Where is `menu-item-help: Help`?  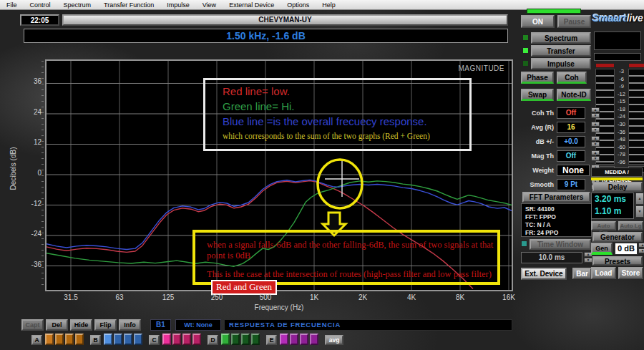 menu-item-help: Help is located at coordinates (329, 5).